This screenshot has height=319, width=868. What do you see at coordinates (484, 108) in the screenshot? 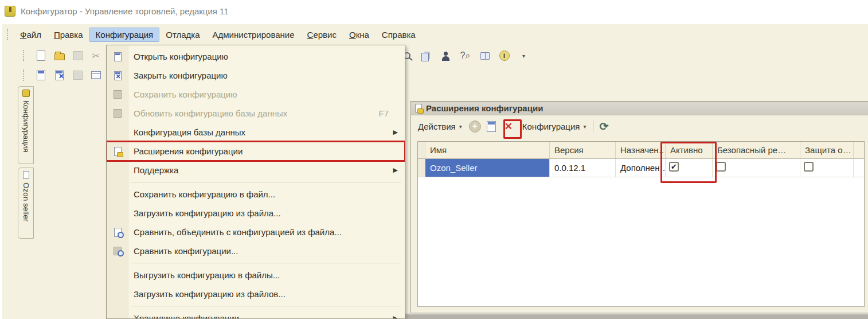
I see `extensions-panel-title: Расширения конфигурации` at bounding box center [484, 108].